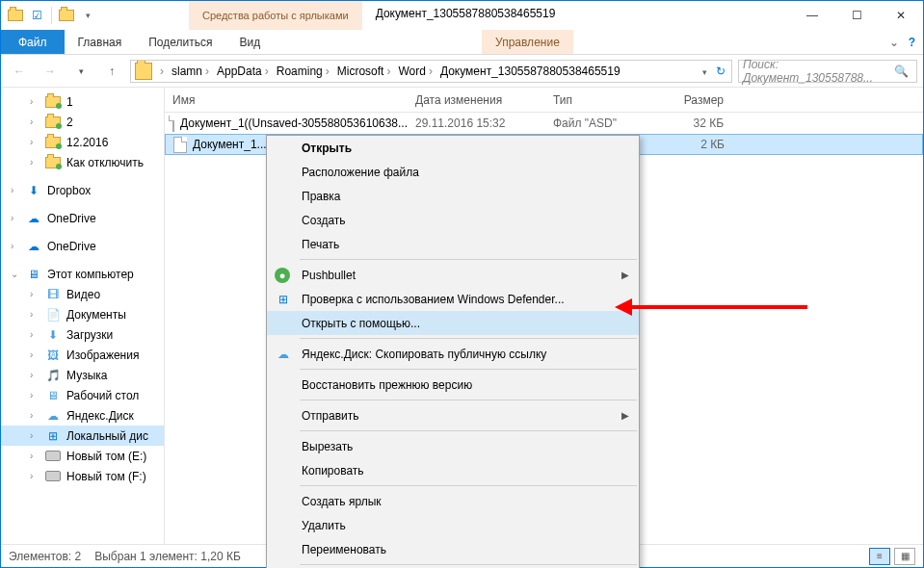  What do you see at coordinates (53, 315) in the screenshot?
I see `folder-icon: 📄` at bounding box center [53, 315].